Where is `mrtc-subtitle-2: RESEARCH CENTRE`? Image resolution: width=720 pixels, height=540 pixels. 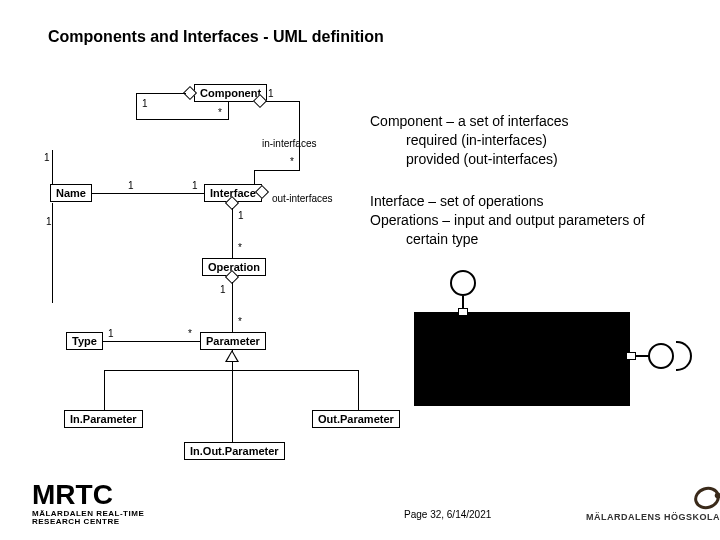
mrtc-subtitle-2: RESEARCH CENTRE is located at coordinates (88, 522).